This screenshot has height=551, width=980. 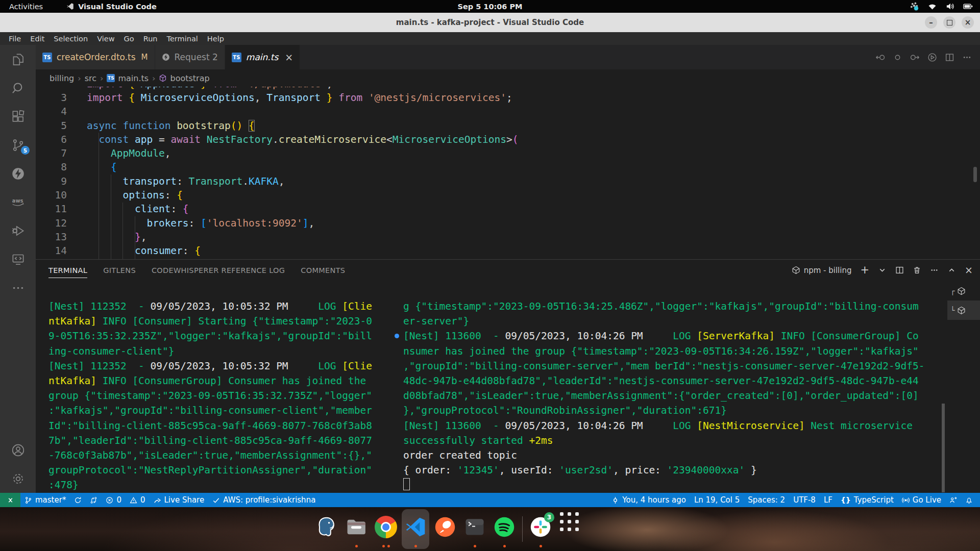 I want to click on close-icon: ×, so click(x=969, y=270).